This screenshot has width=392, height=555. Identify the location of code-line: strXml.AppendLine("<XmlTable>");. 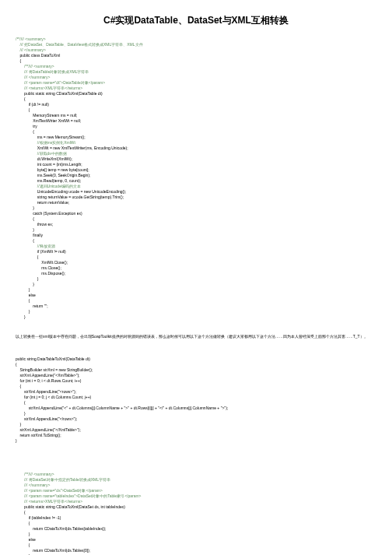
(196, 375).